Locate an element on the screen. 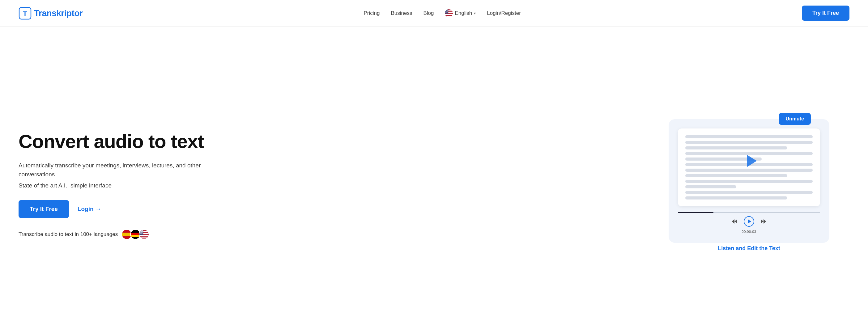  unmute-button: Unmute is located at coordinates (795, 119).